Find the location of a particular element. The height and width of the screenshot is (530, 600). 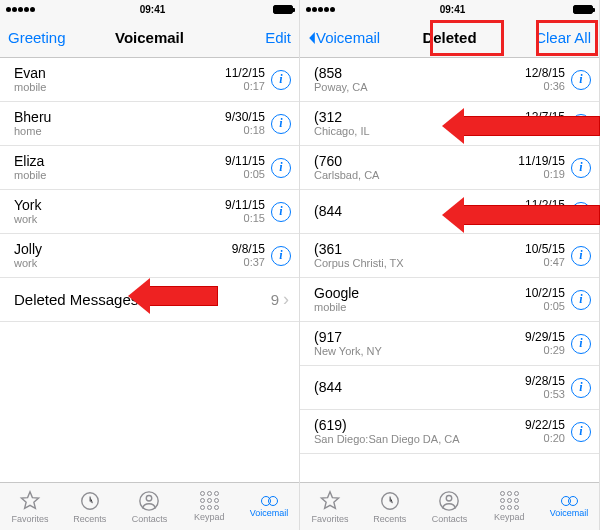

row-title: (361 is located at coordinates (420, 250).